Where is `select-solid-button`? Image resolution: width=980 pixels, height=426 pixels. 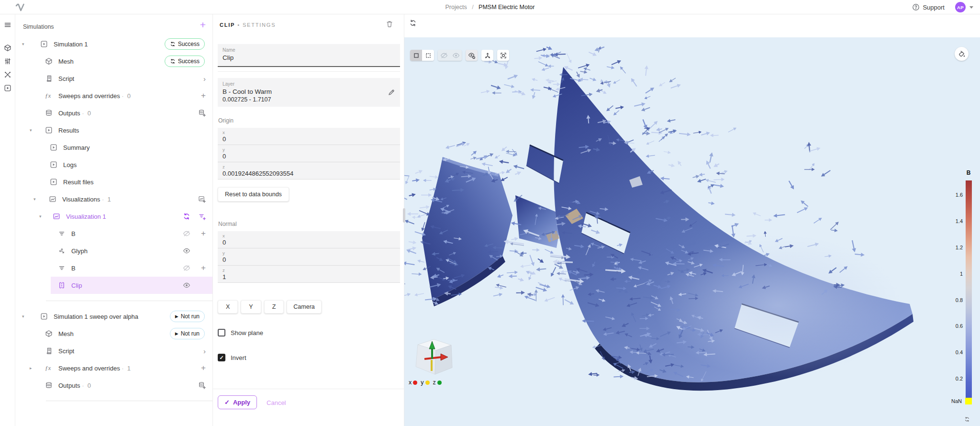 select-solid-button is located at coordinates (416, 56).